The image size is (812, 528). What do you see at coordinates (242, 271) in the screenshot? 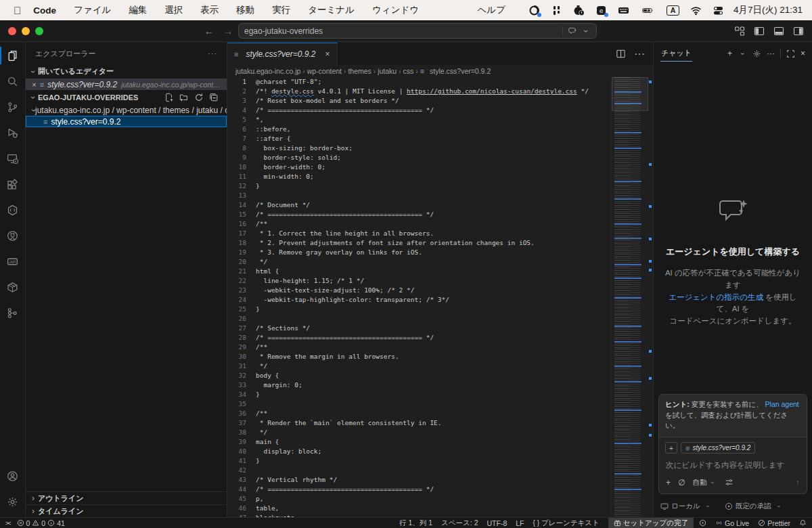
I see `line-number: 21` at bounding box center [242, 271].